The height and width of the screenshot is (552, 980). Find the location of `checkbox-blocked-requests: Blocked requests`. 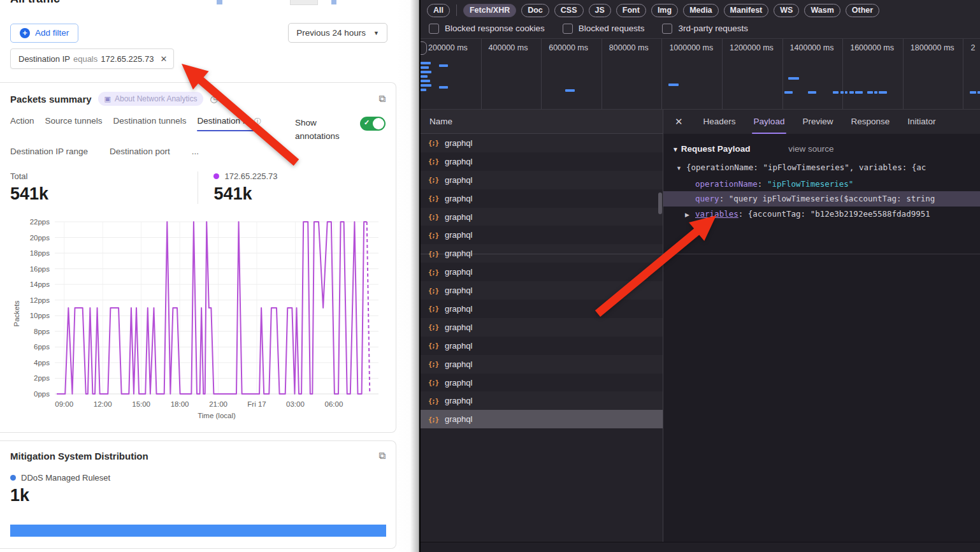

checkbox-blocked-requests: Blocked requests is located at coordinates (604, 29).